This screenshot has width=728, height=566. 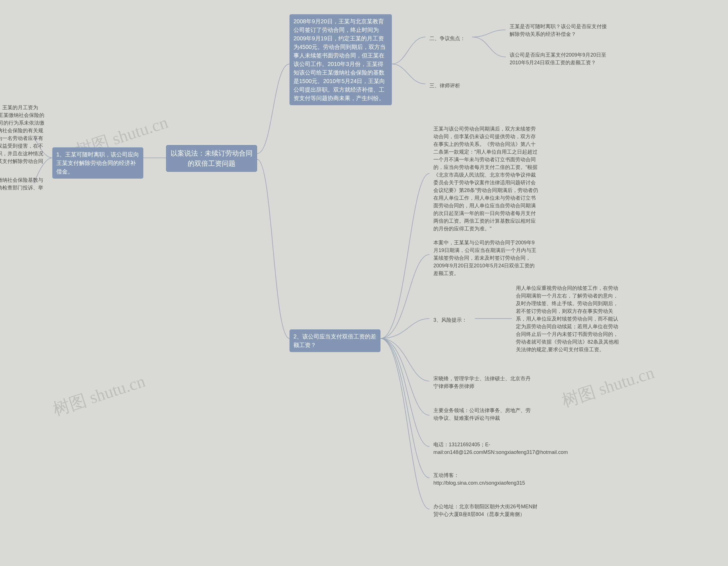 What do you see at coordinates (211, 158) in the screenshot?
I see `root-node: 以案说法：未续订劳动合同的双倍工资问题` at bounding box center [211, 158].